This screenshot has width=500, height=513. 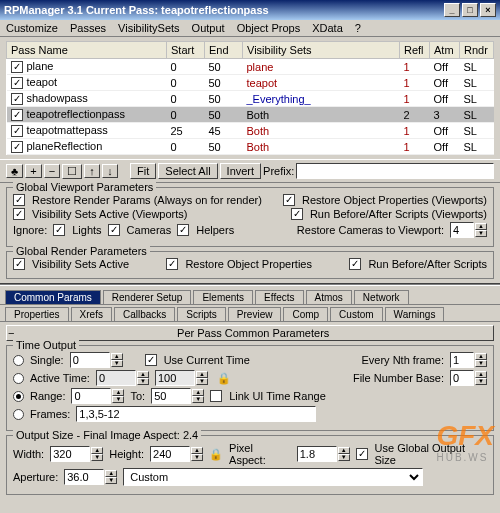 What do you see at coordinates (138, 200) in the screenshot?
I see `gvp-restore-render: ✓Restore Render Params (Always on for re…` at bounding box center [138, 200].